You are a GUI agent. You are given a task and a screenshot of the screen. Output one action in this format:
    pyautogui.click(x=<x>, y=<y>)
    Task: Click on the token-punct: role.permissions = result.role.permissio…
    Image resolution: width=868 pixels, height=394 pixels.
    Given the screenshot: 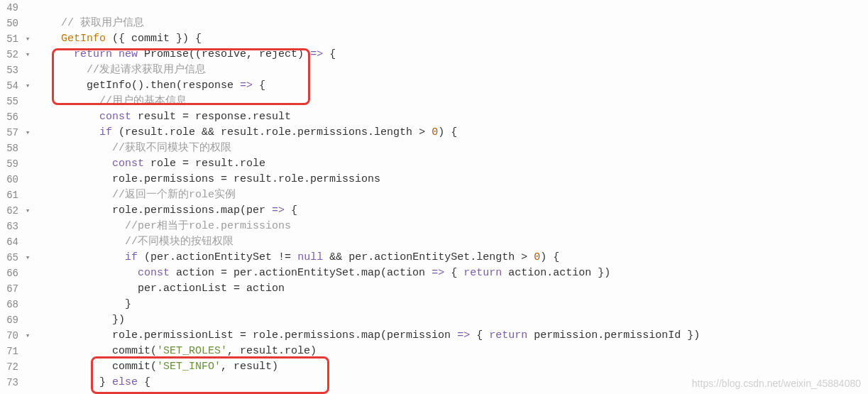 What is the action you would take?
    pyautogui.click(x=246, y=179)
    